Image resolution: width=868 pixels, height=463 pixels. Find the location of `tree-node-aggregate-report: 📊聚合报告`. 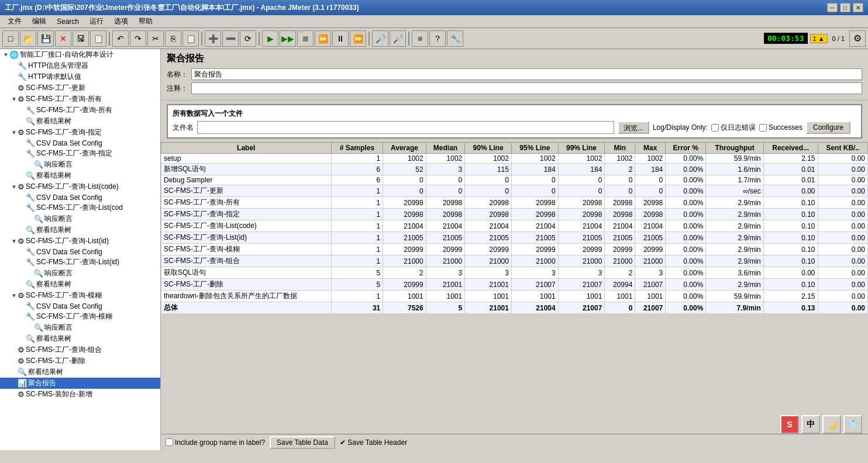

tree-node-aggregate-report: 📊聚合报告 is located at coordinates (80, 383).